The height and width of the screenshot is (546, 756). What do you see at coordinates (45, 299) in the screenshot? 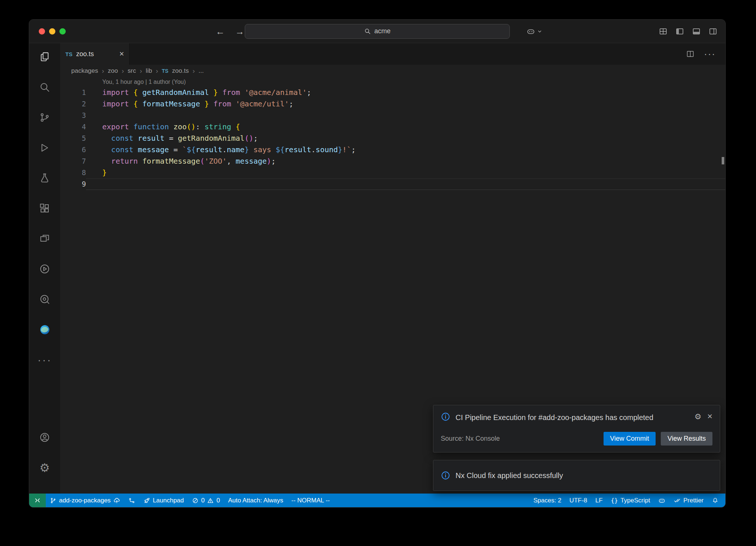
I see `inspect-activity-button` at bounding box center [45, 299].